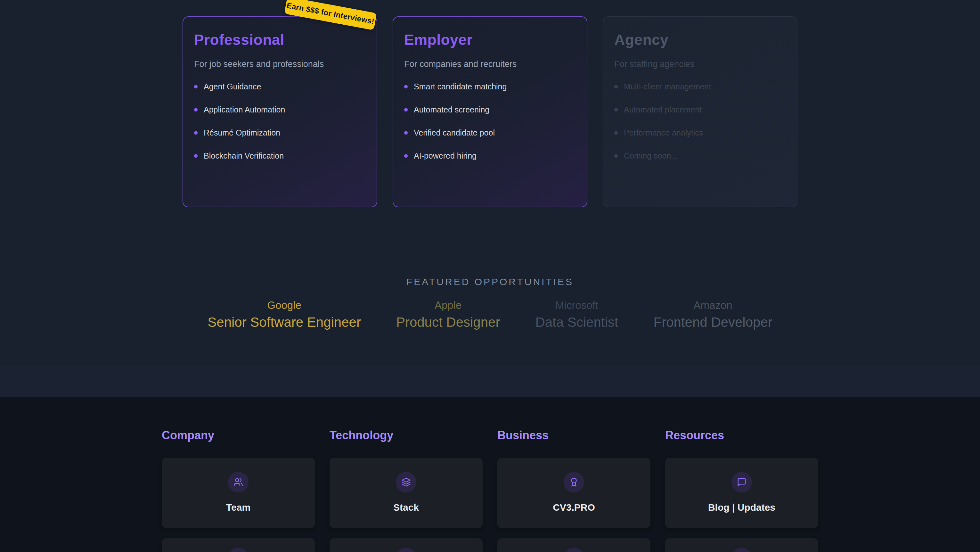 The image size is (980, 552). Describe the element at coordinates (238, 493) in the screenshot. I see `footer-card-team: Team` at that location.